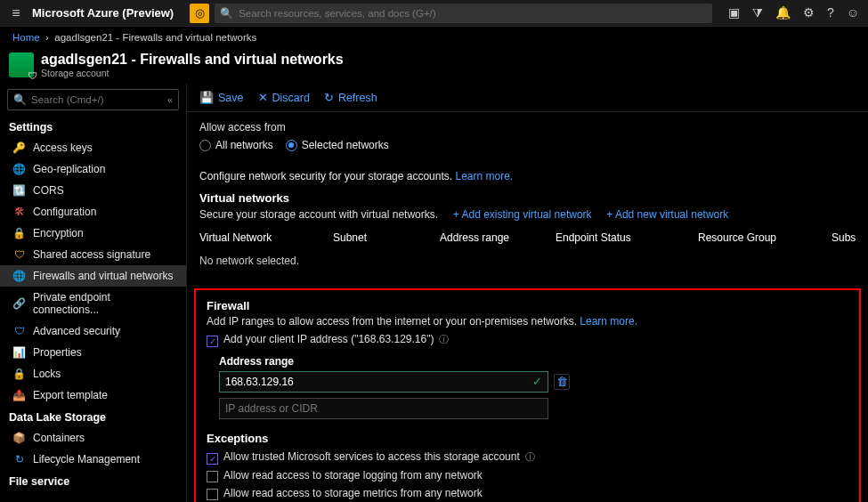 The image size is (868, 502). Describe the element at coordinates (192, 60) in the screenshot. I see `page-title: agadlsgen21 - Firewalls and virtual netw…` at that location.